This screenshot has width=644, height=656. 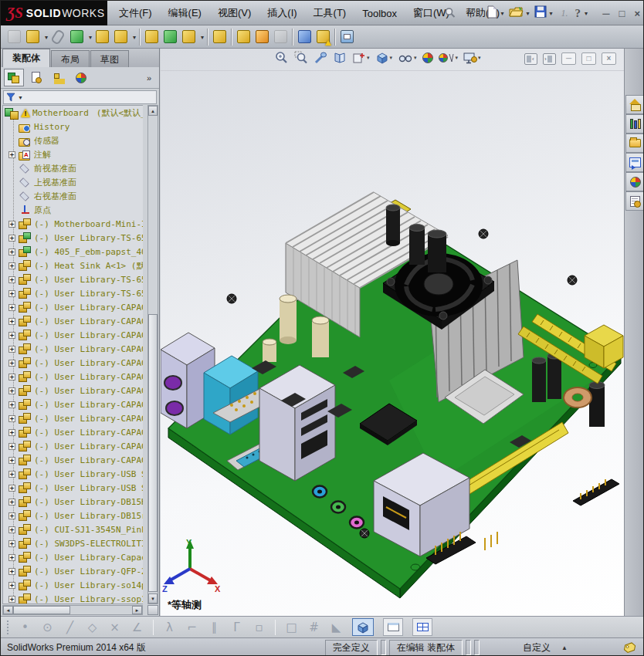 What do you see at coordinates (635, 182) in the screenshot?
I see `appearances-scenes-button` at bounding box center [635, 182].